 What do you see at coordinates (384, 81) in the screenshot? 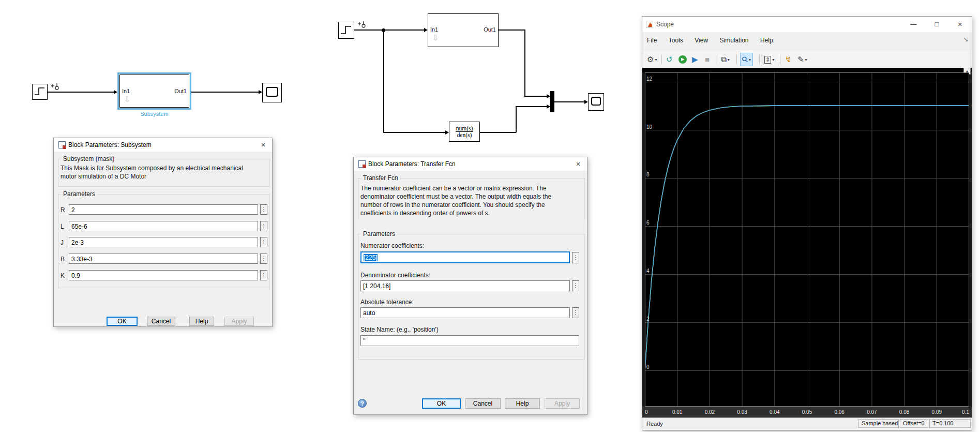
I see `wire-branch-down` at bounding box center [384, 81].